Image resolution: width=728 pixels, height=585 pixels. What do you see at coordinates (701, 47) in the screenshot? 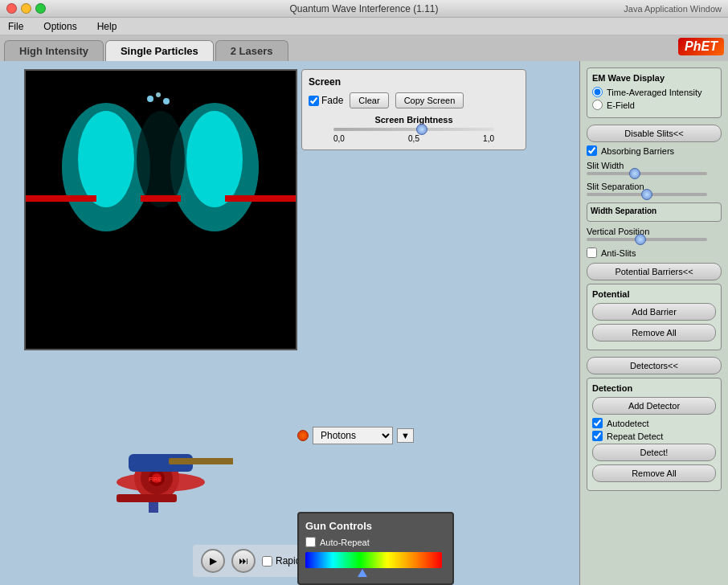
I see `phet-logo: PhET` at bounding box center [701, 47].